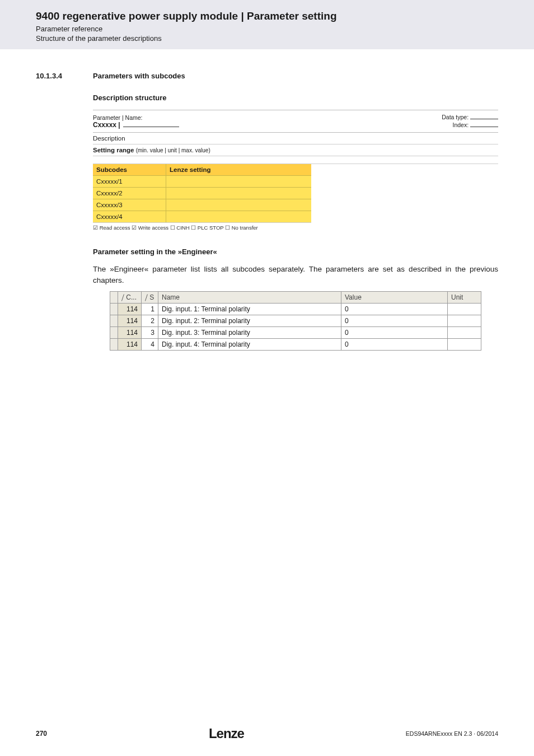 The image size is (534, 756). I want to click on table-header-row: ⧸ C... ⧸ S Name Value Unit, so click(296, 298).